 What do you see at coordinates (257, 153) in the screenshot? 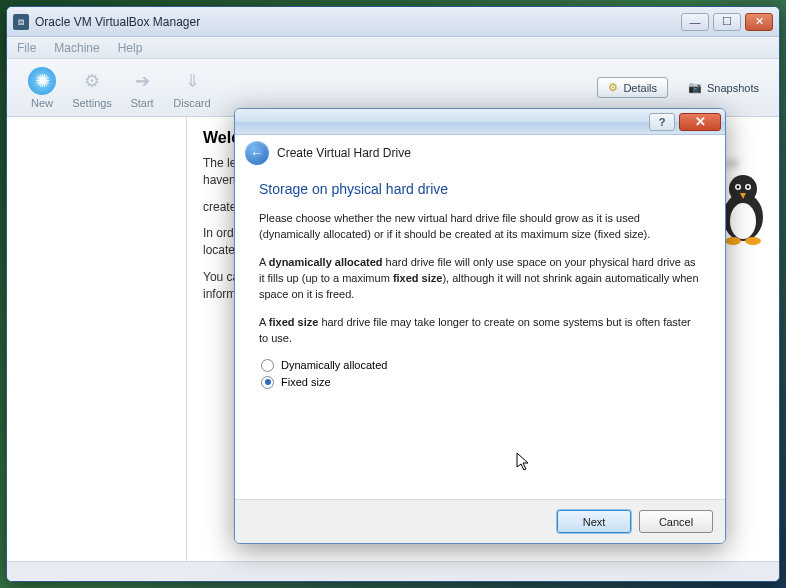
I see `back-arrow-icon: ←` at bounding box center [257, 153].